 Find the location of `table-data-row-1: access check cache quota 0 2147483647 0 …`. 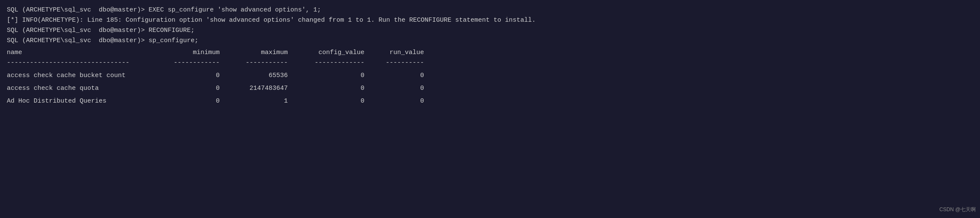

table-data-row-1: access check cache quota 0 2147483647 0 … is located at coordinates (490, 89).